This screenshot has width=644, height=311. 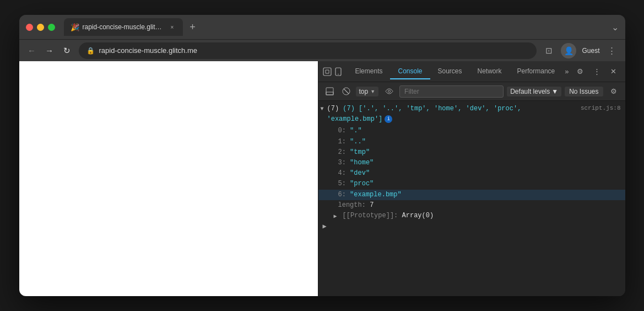 I want to click on item-index-0: 0:, so click(x=342, y=131).